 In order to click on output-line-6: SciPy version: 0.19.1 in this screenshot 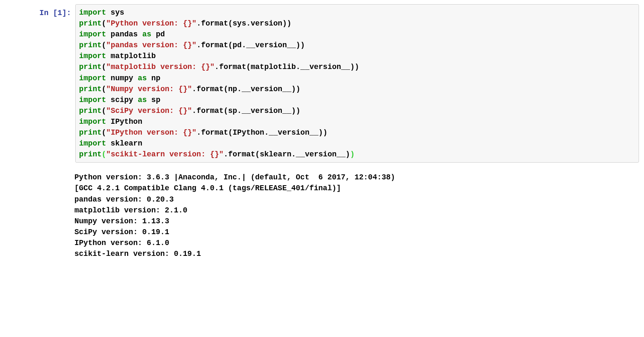, I will do `click(355, 232)`.